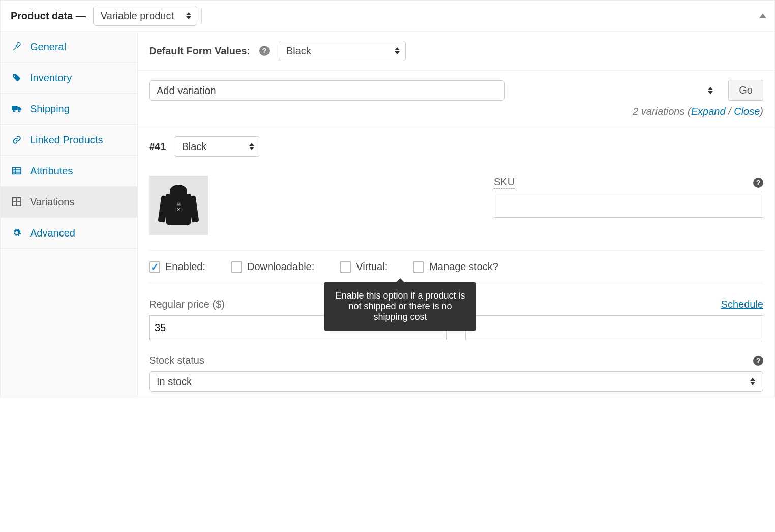 The image size is (775, 532). Describe the element at coordinates (69, 202) in the screenshot. I see `tab-variations: Variations` at that location.